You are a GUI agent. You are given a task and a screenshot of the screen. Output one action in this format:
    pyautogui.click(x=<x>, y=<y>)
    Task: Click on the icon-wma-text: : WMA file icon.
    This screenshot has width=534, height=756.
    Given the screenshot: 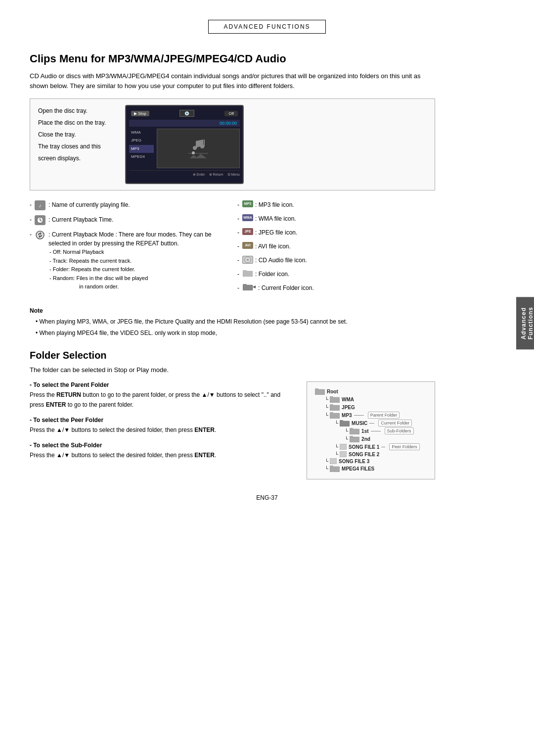 What is the action you would take?
    pyautogui.click(x=276, y=219)
    